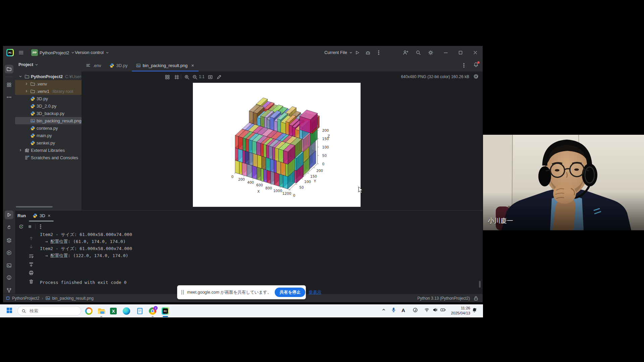 The image size is (644, 362). I want to click on taskbar-app-copilot, so click(89, 311).